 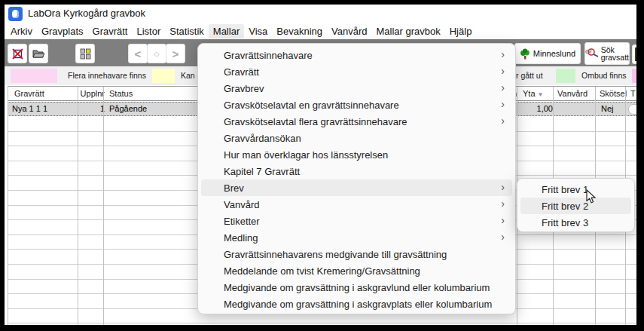 What do you see at coordinates (357, 55) in the screenshot?
I see `menu-item-gravrattsinnehavare: Gravrättsinnehavare›` at bounding box center [357, 55].